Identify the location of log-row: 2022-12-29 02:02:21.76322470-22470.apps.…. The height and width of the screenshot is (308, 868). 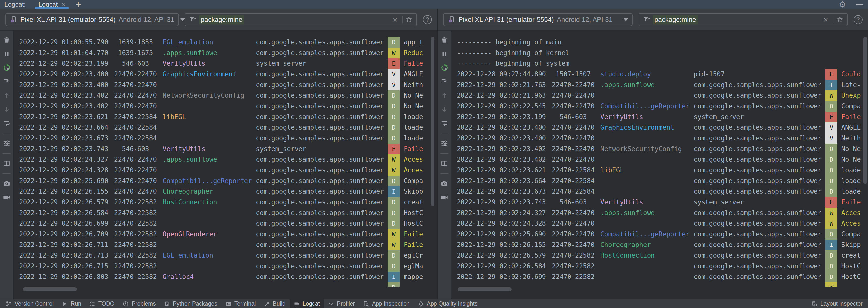
(660, 85).